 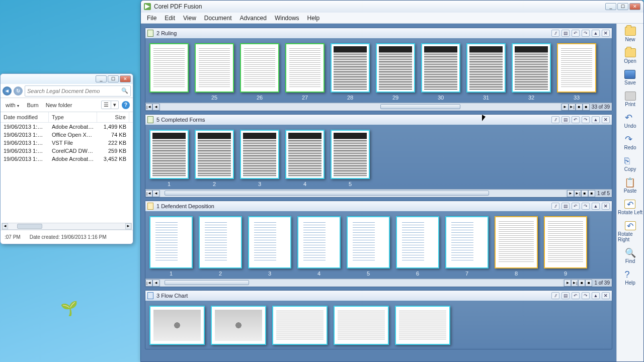 What do you see at coordinates (630, 164) in the screenshot?
I see `side-copy: ⎘Copy` at bounding box center [630, 164].